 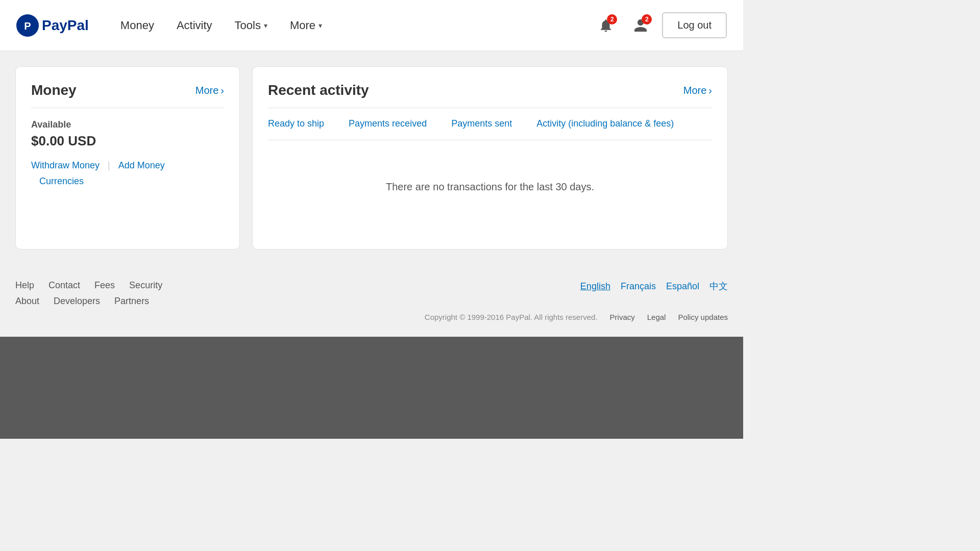 What do you see at coordinates (388, 124) in the screenshot?
I see `tab-payments-received: Payments received` at bounding box center [388, 124].